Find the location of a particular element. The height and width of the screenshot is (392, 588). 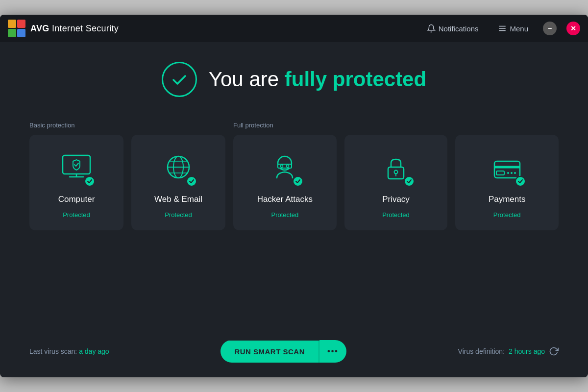

titlebar-right: Notifications Menu − ✕ is located at coordinates (501, 28).